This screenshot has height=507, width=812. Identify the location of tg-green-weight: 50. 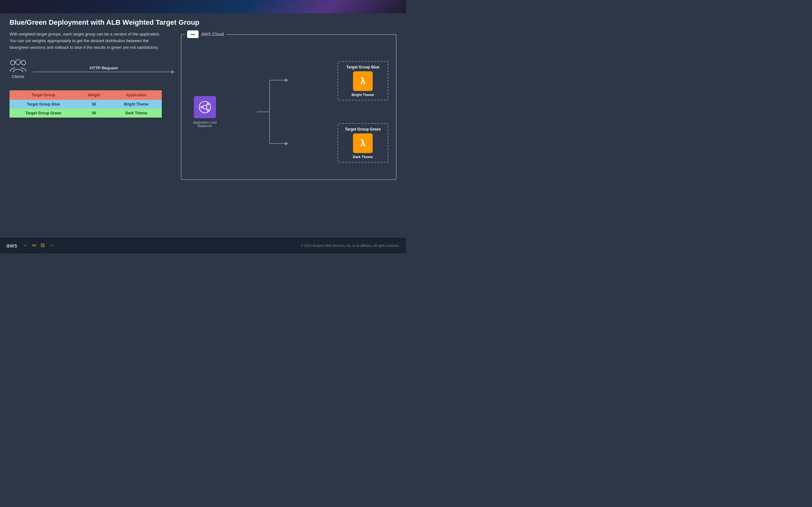
(94, 113).